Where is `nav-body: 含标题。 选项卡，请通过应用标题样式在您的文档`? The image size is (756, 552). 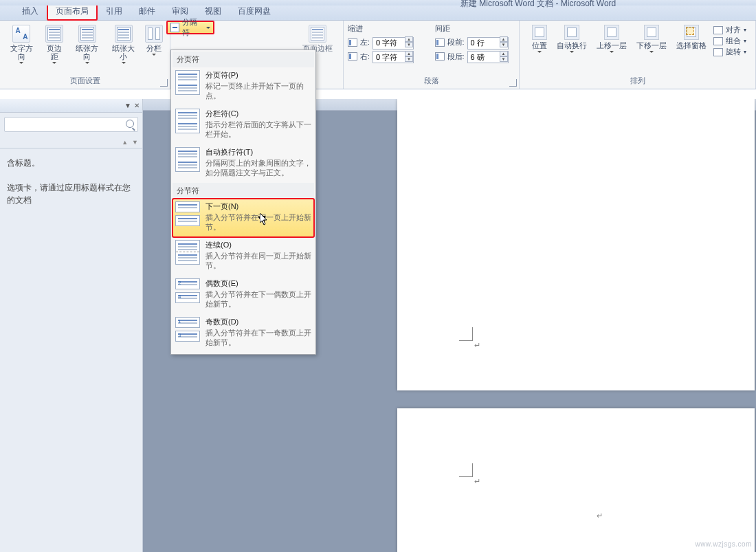
nav-body: 含标题。 选项卡，请通过应用标题样式在您的文档 is located at coordinates (71, 181).